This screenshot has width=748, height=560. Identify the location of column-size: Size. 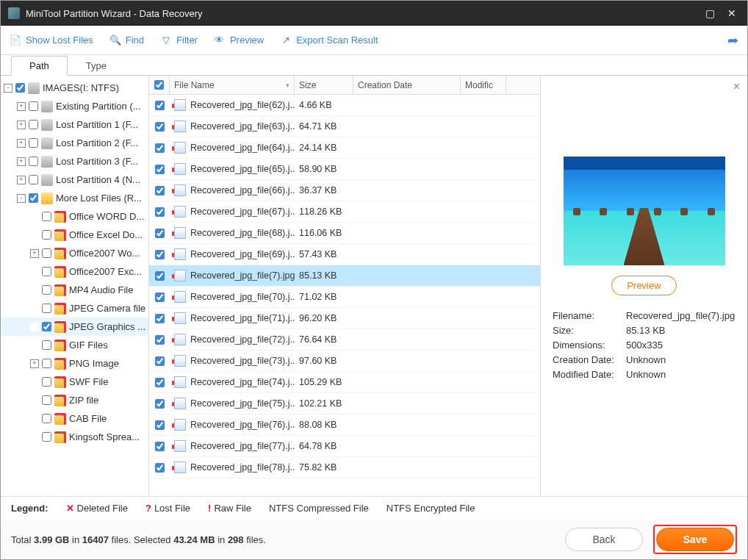
(324, 85).